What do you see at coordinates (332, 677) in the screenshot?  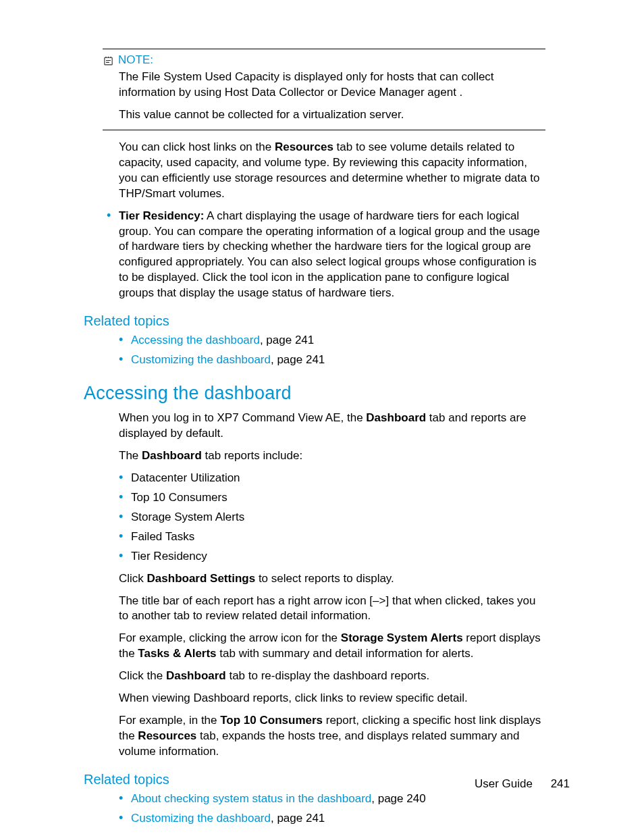 I see `body-paragraph: Click the Dashboard tab to re-display th…` at bounding box center [332, 677].